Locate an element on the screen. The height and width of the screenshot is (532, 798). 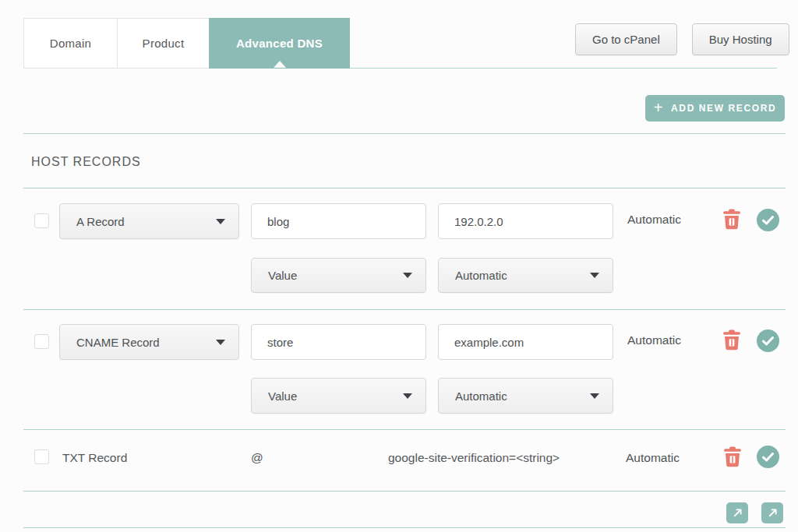
record-type-value: A Record is located at coordinates (101, 221).